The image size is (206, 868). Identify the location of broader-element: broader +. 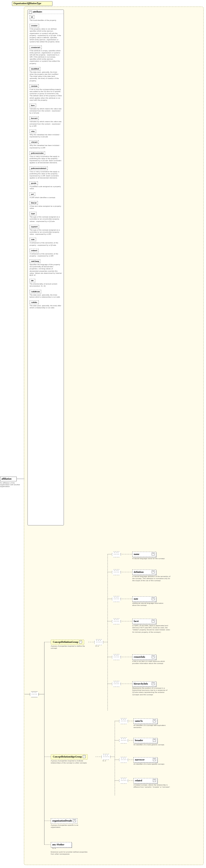
(145, 741).